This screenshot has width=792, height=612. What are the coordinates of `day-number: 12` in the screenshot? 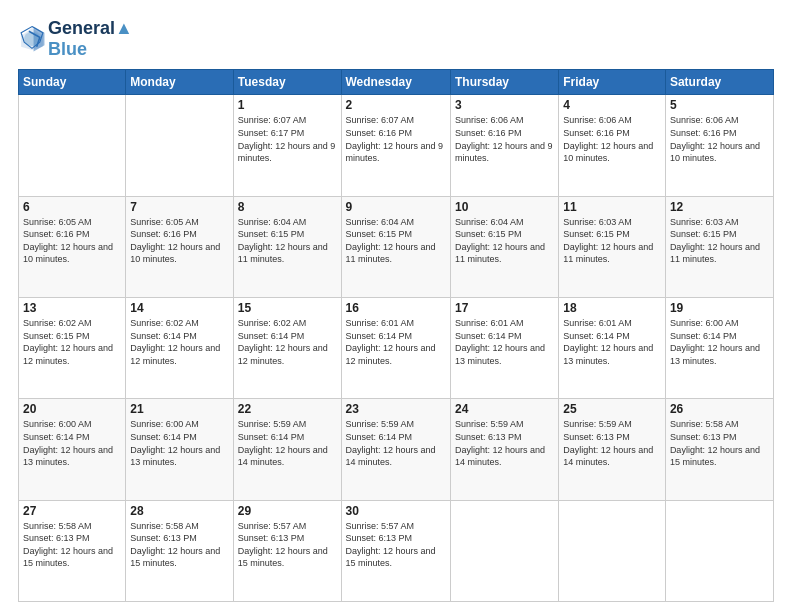 It's located at (720, 207).